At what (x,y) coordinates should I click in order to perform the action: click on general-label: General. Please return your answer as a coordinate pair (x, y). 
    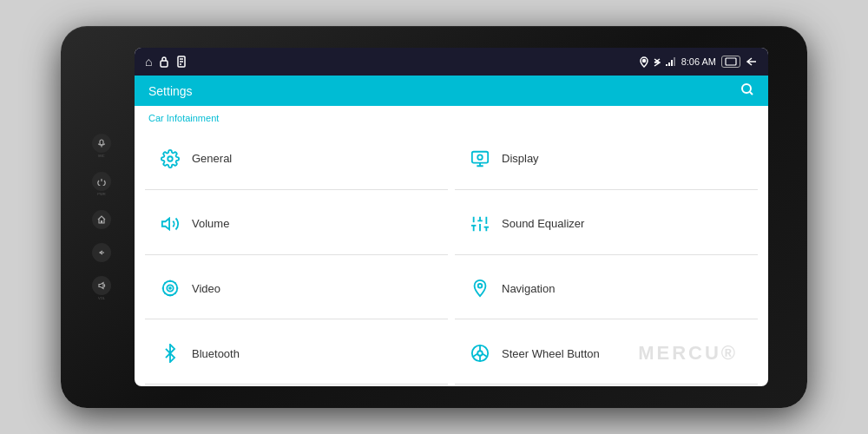
    Looking at the image, I should click on (212, 158).